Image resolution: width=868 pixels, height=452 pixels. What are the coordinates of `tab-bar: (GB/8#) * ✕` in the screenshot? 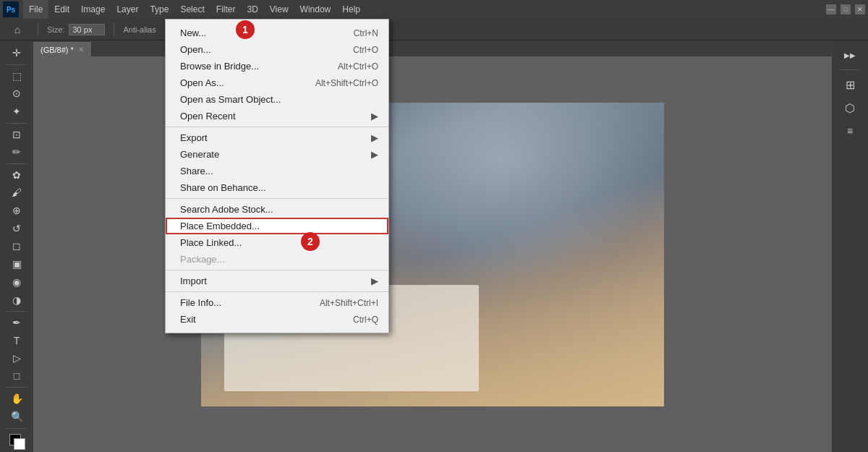 It's located at (433, 48).